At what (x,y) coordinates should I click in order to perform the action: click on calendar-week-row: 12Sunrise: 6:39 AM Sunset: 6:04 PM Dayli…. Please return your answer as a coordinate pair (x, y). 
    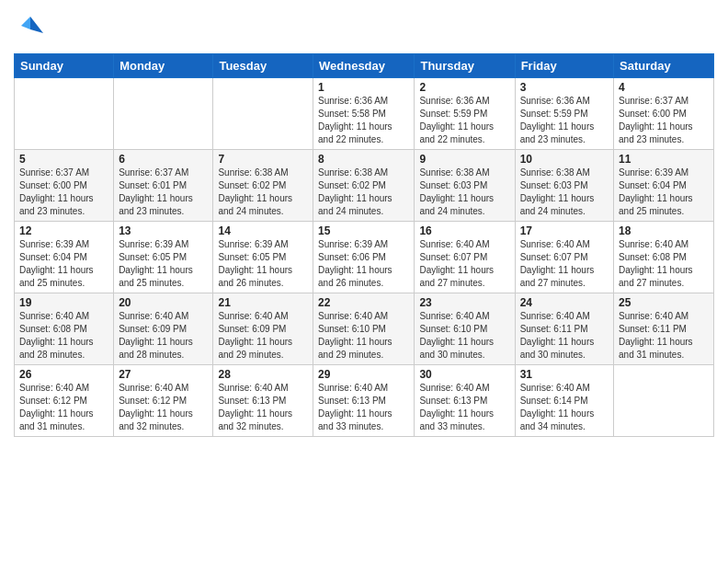
    Looking at the image, I should click on (364, 258).